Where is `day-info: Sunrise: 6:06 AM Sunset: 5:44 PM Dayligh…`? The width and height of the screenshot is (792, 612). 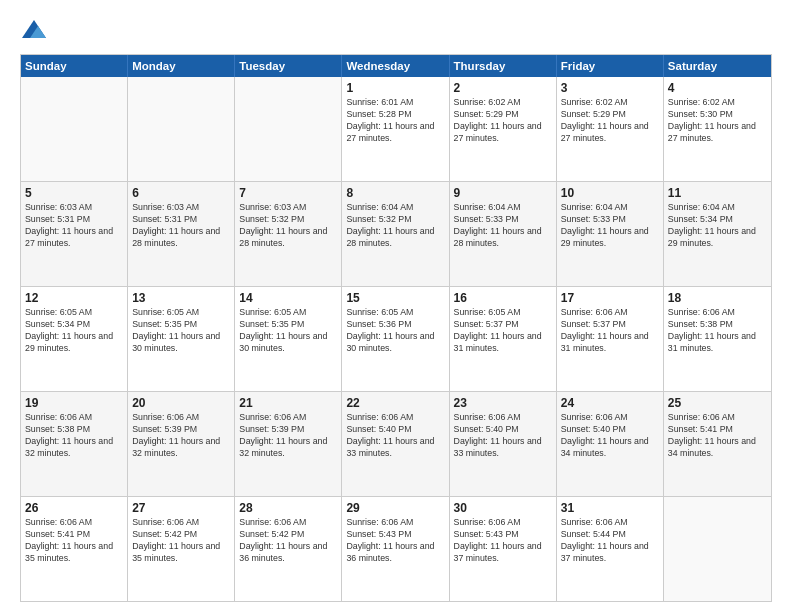
day-info: Sunrise: 6:06 AM Sunset: 5:44 PM Dayligh… is located at coordinates (610, 541).